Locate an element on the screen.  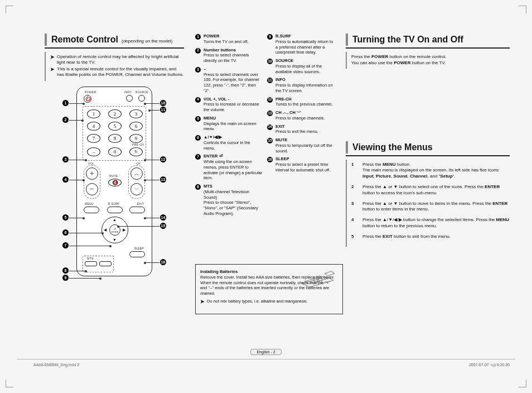
callout-item: 2Number buttonsPress to select channels … is located at coordinates (229, 56).